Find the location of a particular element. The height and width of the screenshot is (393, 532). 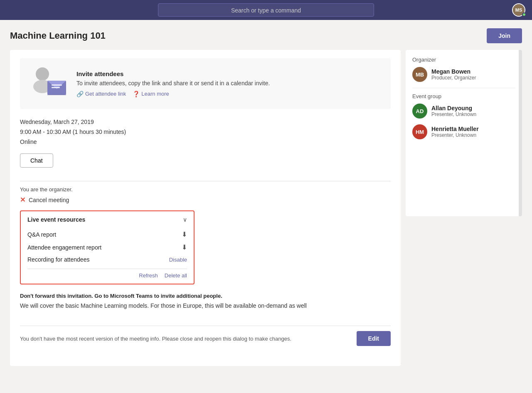

event-time: 9:00 AM - 10:30 AM (1 hours 30 minutes) is located at coordinates (205, 132).